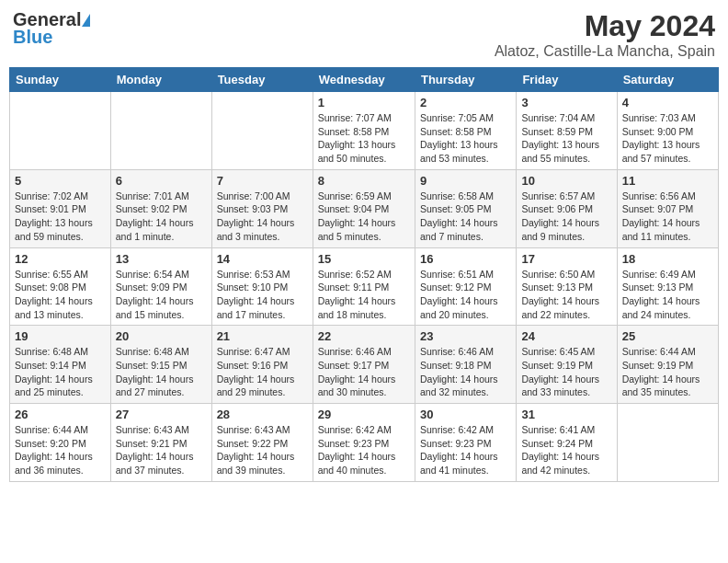 This screenshot has width=728, height=563. Describe the element at coordinates (51, 29) in the screenshot. I see `logo: General Blue` at that location.